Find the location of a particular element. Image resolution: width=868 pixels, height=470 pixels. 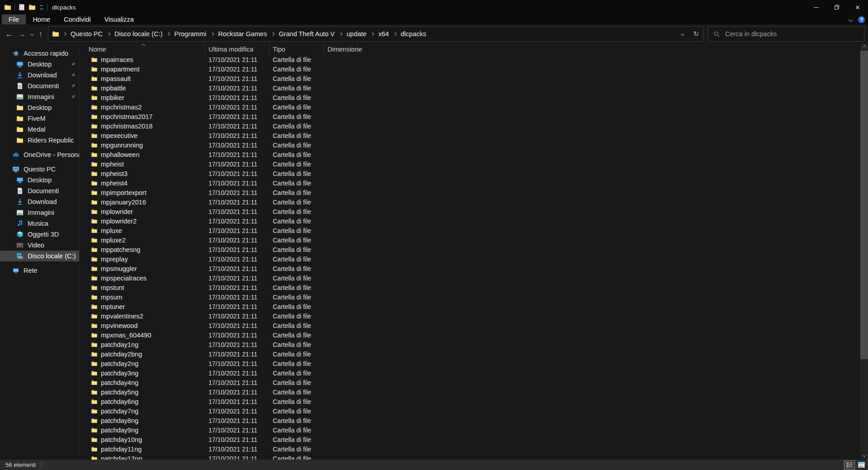

sidebar-item-onedrive-personal: OneDrive - Personal is located at coordinates (40, 155).